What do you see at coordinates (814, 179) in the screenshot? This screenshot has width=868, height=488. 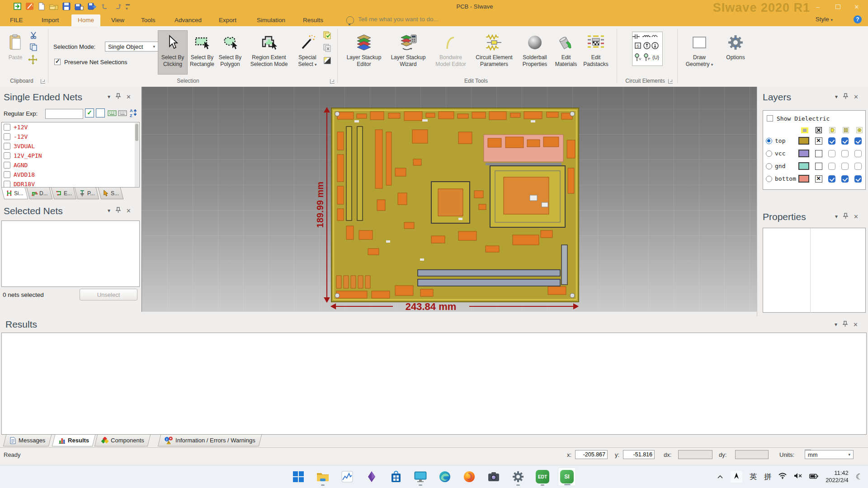 I see `layer-row-bottom: bottom` at bounding box center [814, 179].